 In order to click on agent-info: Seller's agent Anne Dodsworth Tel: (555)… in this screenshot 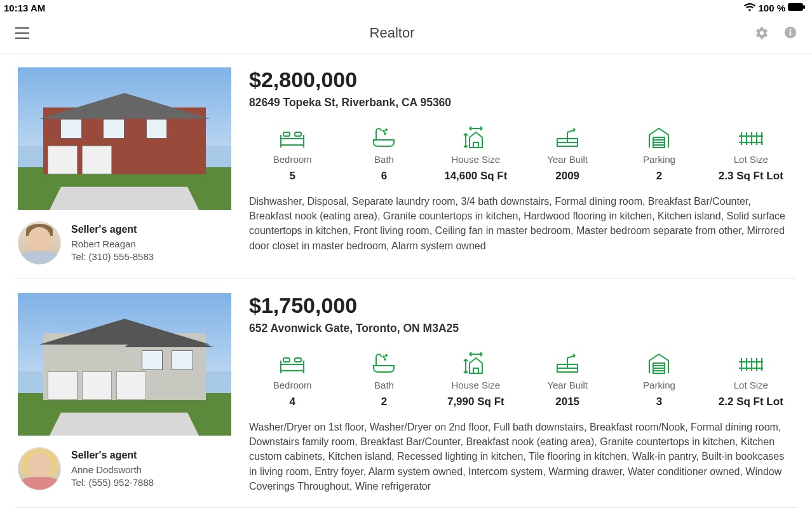, I will do `click(112, 469)`.